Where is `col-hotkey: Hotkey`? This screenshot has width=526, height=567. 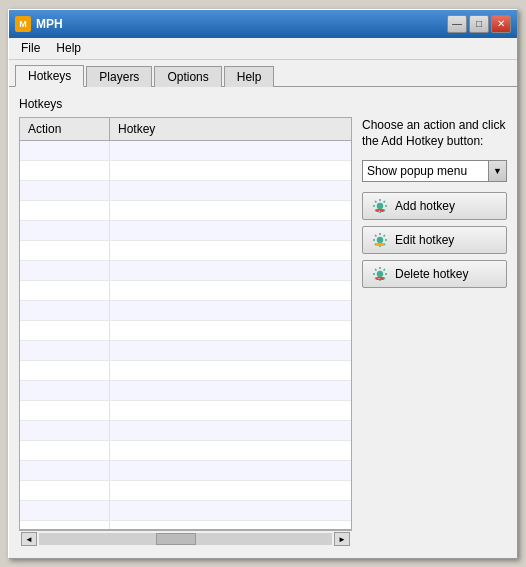 col-hotkey: Hotkey is located at coordinates (230, 129).